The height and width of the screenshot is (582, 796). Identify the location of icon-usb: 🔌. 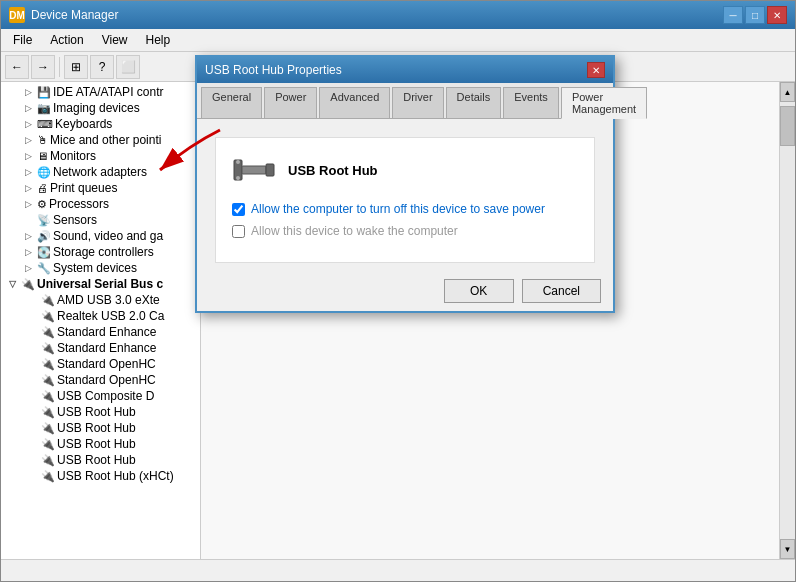
(28, 284).